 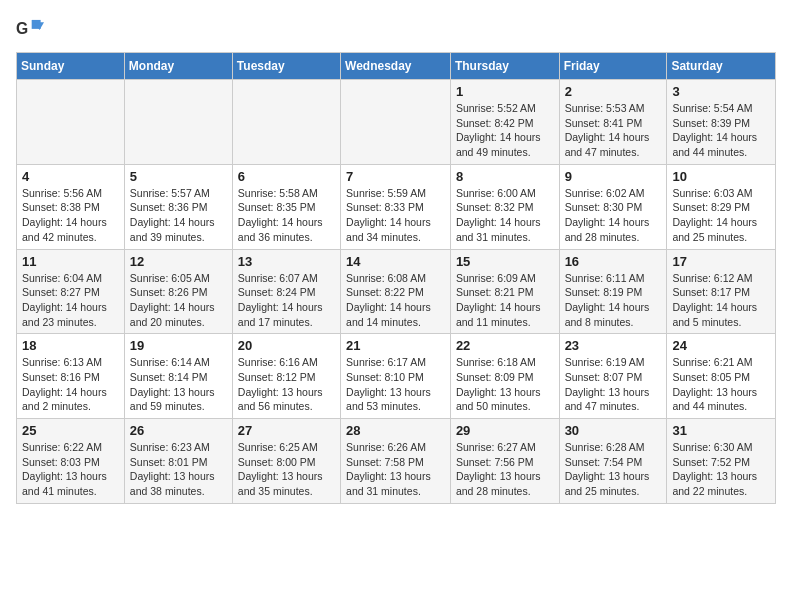 I want to click on header-day-saturday: Saturday, so click(x=722, y=66).